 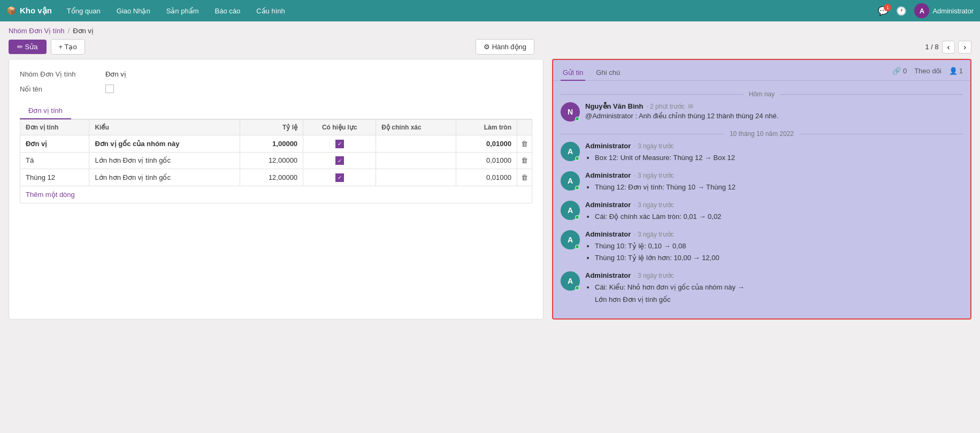 What do you see at coordinates (29, 11) in the screenshot?
I see `app-logo: 📦 Kho vận` at bounding box center [29, 11].